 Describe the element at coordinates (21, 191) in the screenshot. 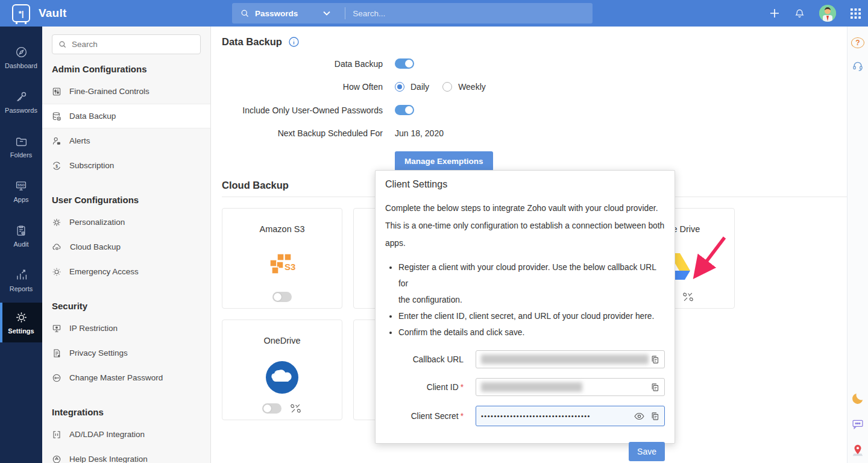

I see `nav-apps: SSO Apps` at that location.